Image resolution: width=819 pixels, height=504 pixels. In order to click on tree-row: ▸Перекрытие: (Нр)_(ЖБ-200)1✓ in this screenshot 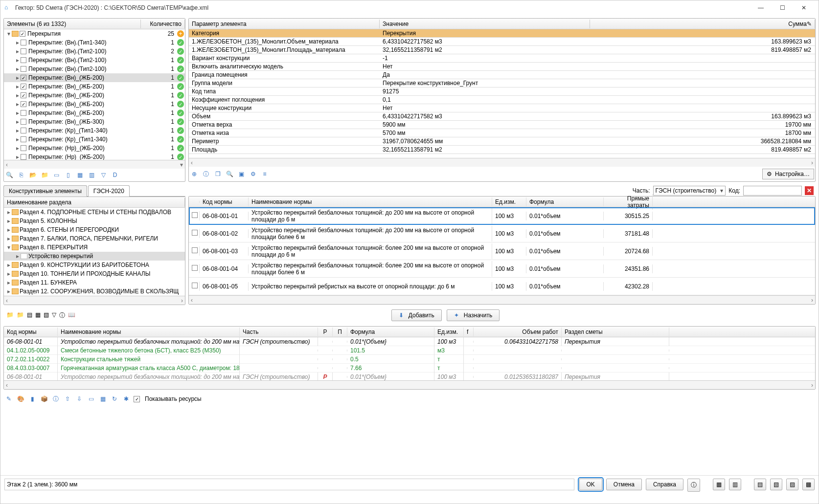, I will do `click(94, 148)`.